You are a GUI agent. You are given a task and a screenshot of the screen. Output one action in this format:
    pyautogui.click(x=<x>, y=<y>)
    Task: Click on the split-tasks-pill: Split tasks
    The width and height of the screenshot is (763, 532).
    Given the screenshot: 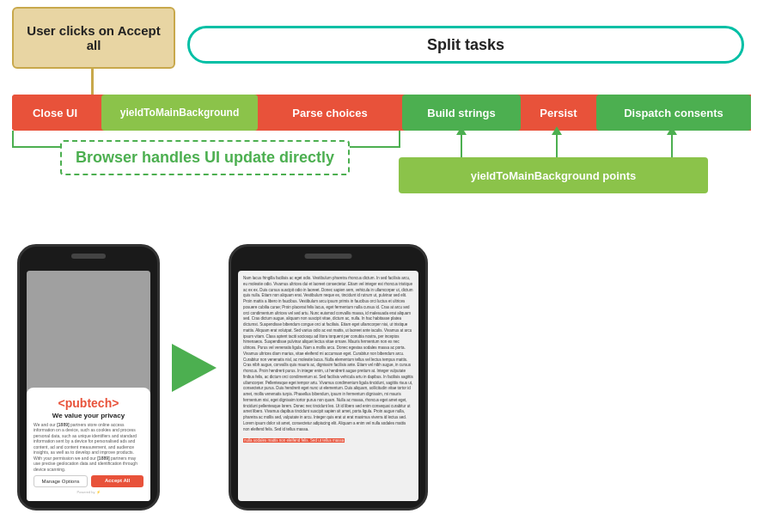 What is the action you would take?
    pyautogui.click(x=466, y=45)
    